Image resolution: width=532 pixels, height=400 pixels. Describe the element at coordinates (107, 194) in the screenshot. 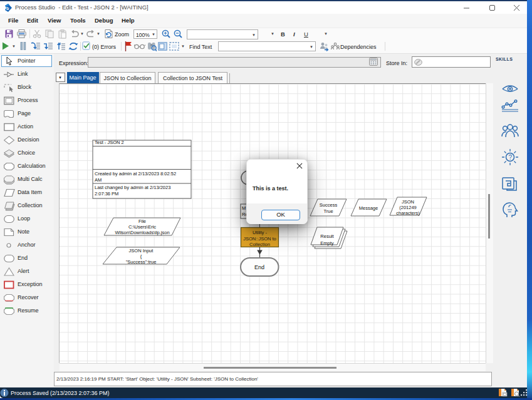

I see `svg-text: 2:07:36 PM` at that location.